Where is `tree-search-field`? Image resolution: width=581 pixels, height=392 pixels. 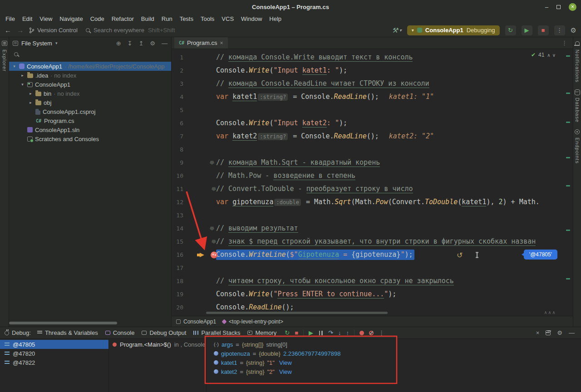 tree-search-field is located at coordinates (90, 54).